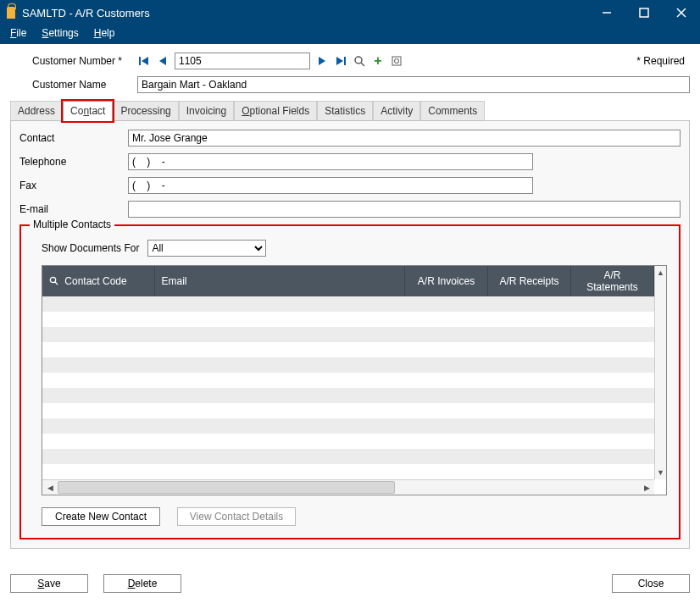 Image resolution: width=700 pixels, height=603 pixels. I want to click on delete-button: Delete, so click(142, 584).